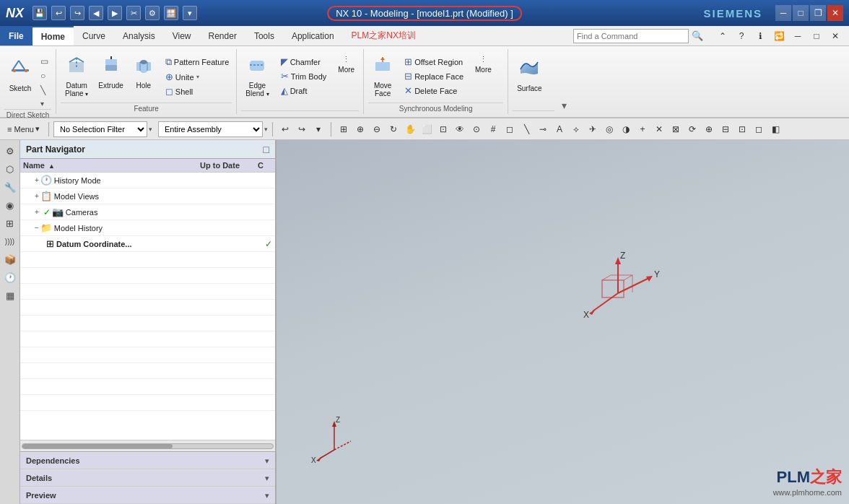 This screenshot has width=849, height=504. I want to click on sketch-small-1: ▭, so click(45, 61).